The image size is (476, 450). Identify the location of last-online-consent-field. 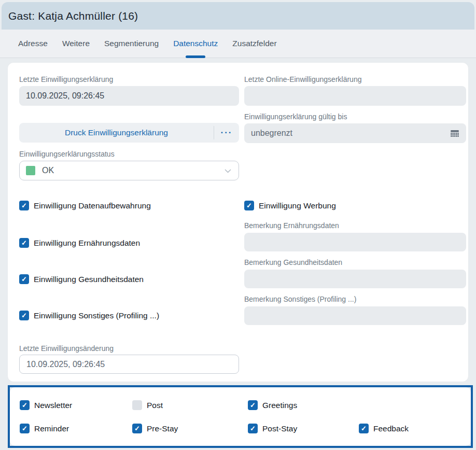
(355, 96).